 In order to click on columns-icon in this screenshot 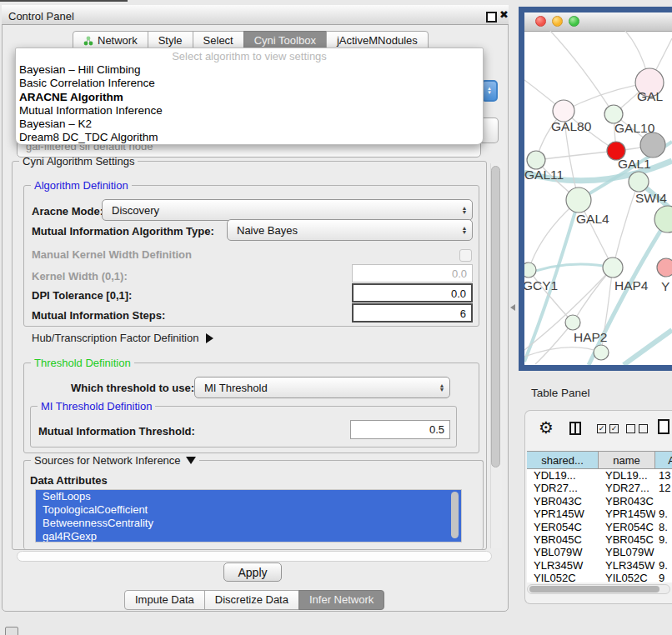, I will do `click(575, 428)`.